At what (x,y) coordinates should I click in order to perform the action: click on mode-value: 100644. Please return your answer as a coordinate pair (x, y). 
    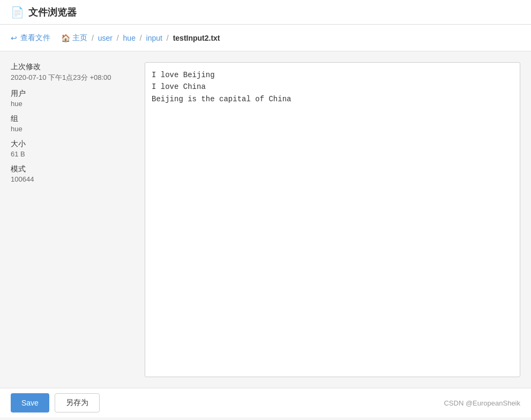
    Looking at the image, I should click on (72, 179).